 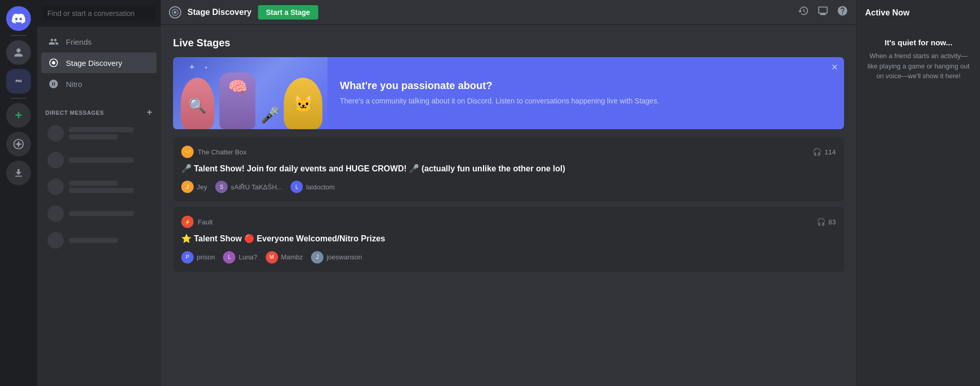 I want to click on headphone-icon-1: 🎧, so click(x=817, y=152).